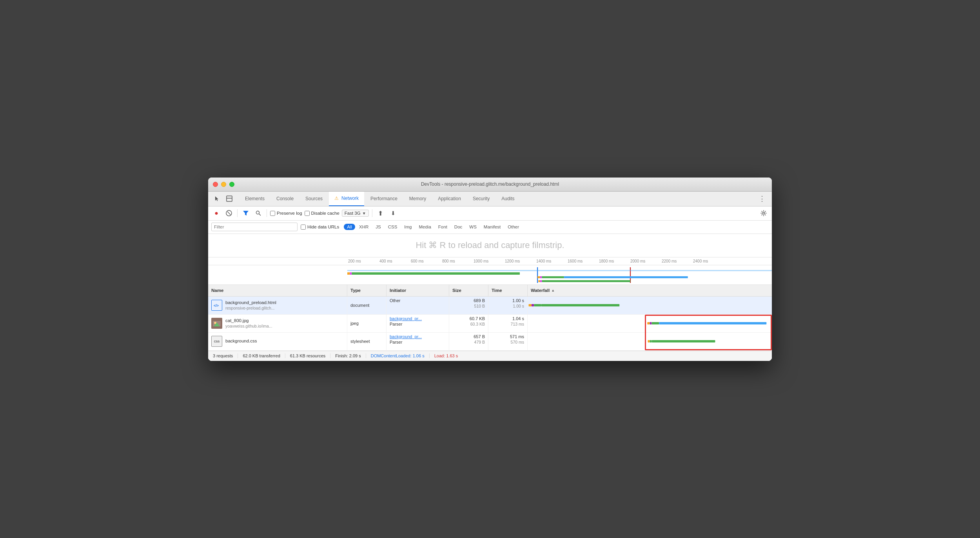 The image size is (980, 538). Describe the element at coordinates (443, 227) in the screenshot. I see `filter-type-font: Font` at that location.